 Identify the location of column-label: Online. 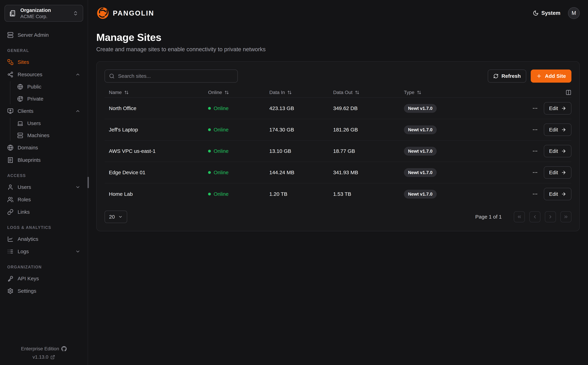
(215, 92).